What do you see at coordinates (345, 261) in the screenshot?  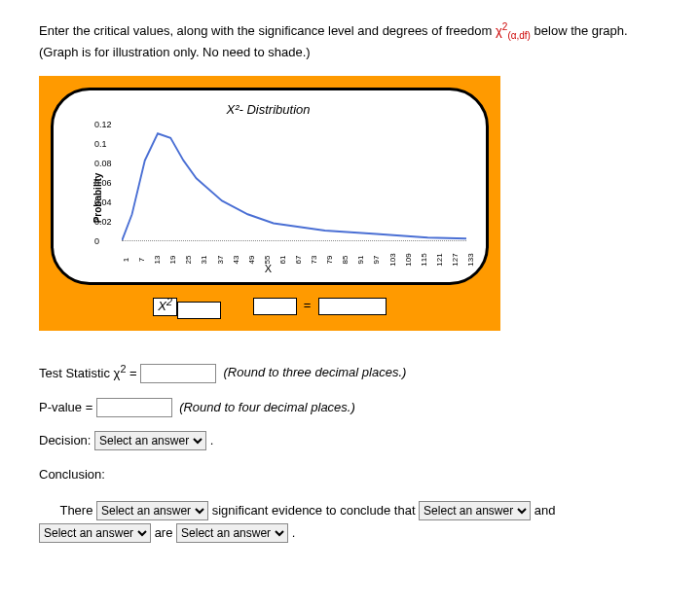 I see `x-tick: 85` at bounding box center [345, 261].